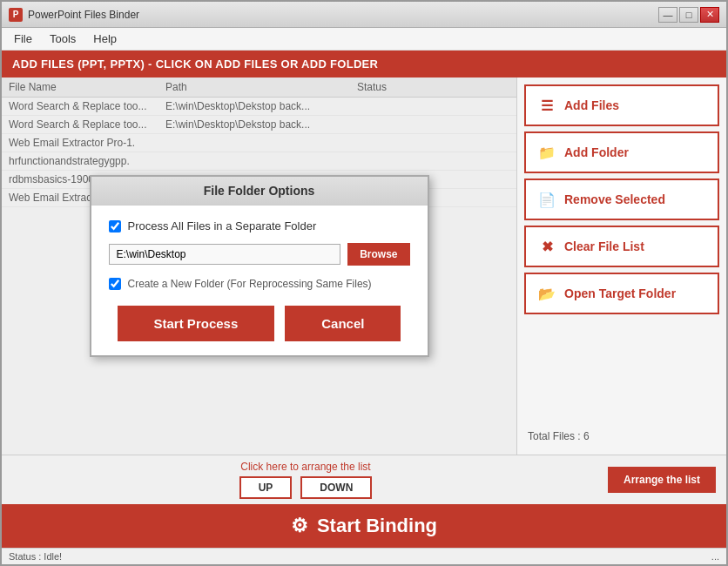 The height and width of the screenshot is (566, 728). I want to click on dialog-buttons: Start Process Cancel, so click(260, 324).